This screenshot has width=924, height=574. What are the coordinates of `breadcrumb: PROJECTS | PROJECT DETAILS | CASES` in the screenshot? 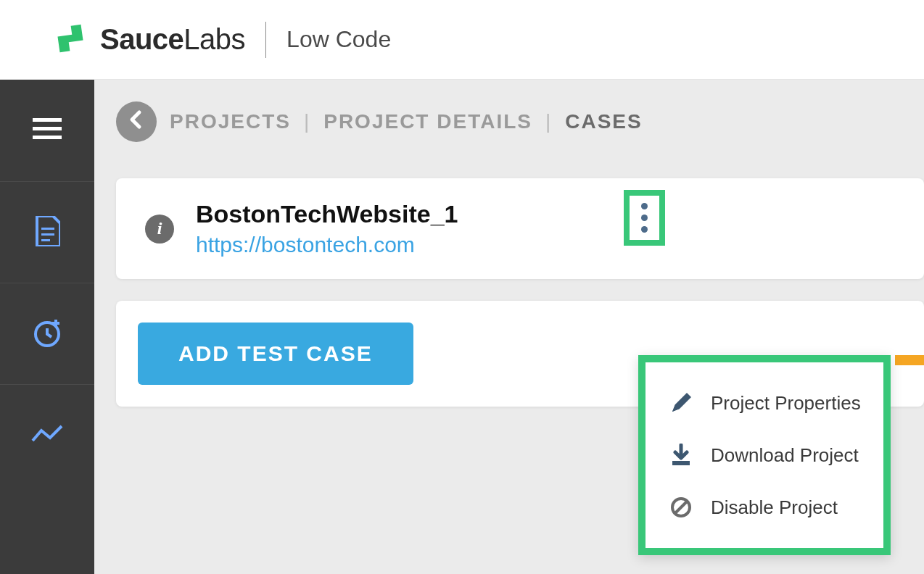 It's located at (520, 122).